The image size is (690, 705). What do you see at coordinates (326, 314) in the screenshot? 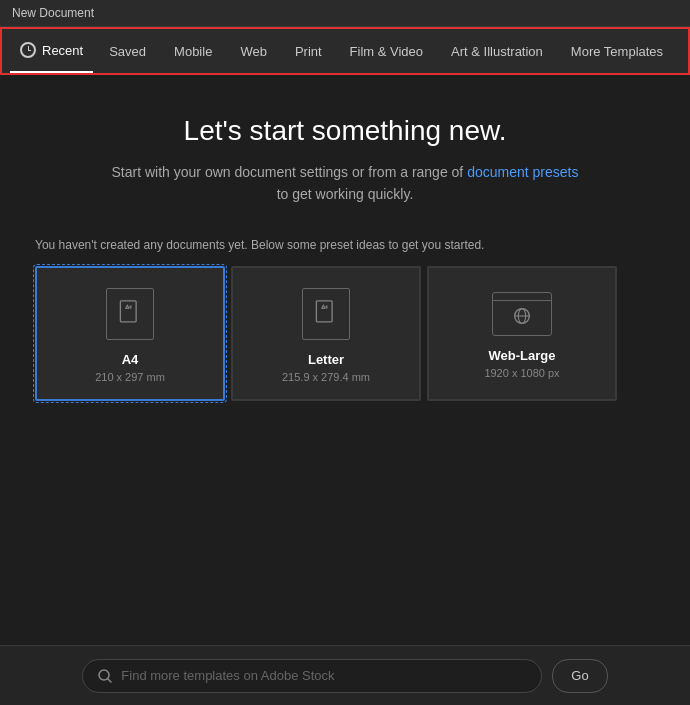
I see `letter-card-icon` at bounding box center [326, 314].